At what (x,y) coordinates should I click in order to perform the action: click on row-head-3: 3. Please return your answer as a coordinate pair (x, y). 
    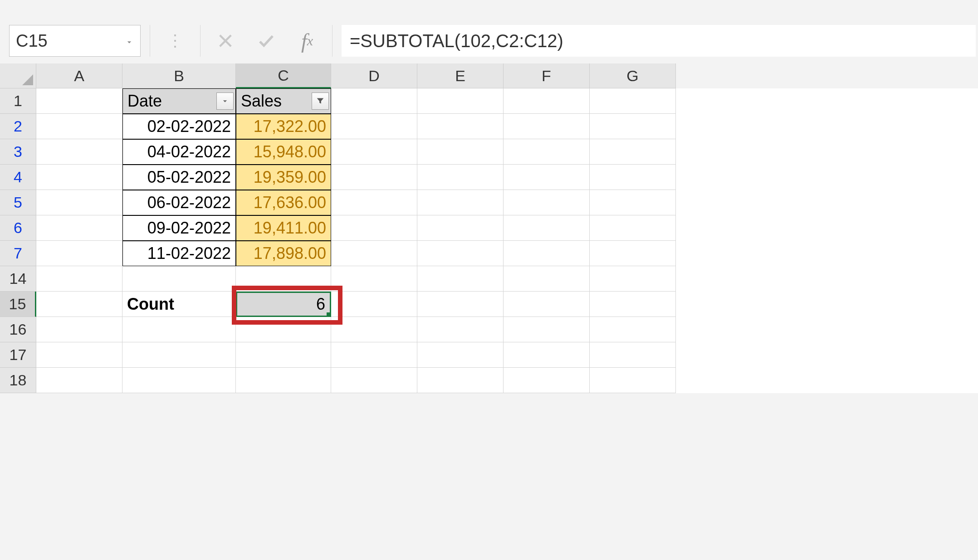
    Looking at the image, I should click on (18, 152).